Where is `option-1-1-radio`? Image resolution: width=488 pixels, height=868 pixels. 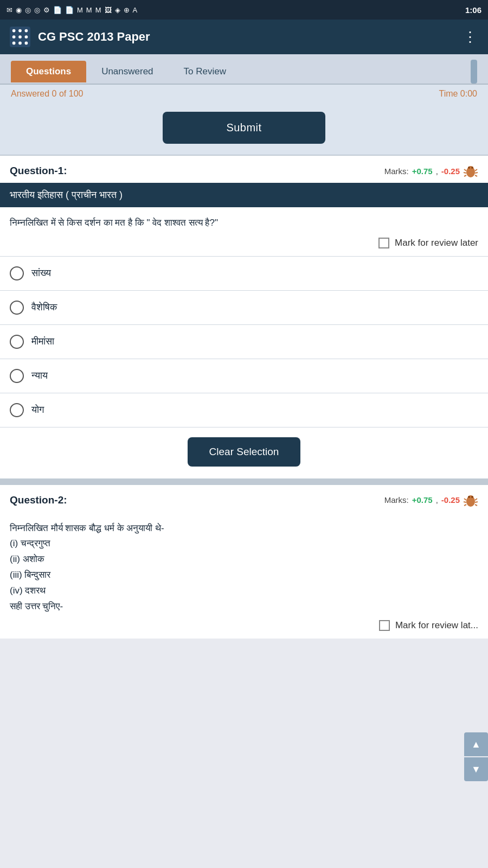
option-1-1-radio is located at coordinates (17, 273).